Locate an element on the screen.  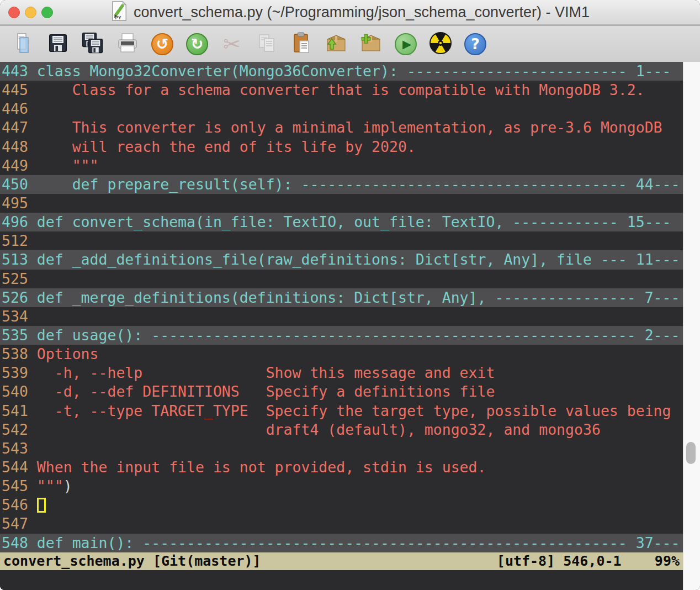
line-number: 542 is located at coordinates (19, 430).